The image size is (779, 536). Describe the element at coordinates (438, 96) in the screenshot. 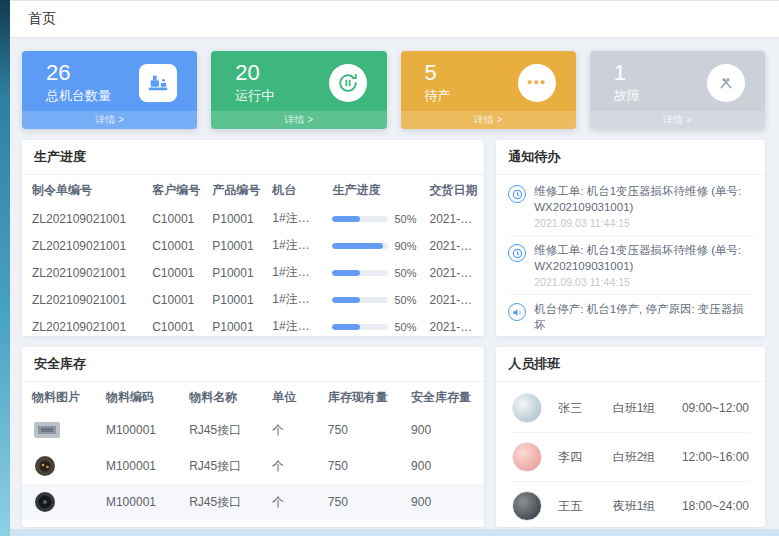

I see `stat-label: 待产` at that location.